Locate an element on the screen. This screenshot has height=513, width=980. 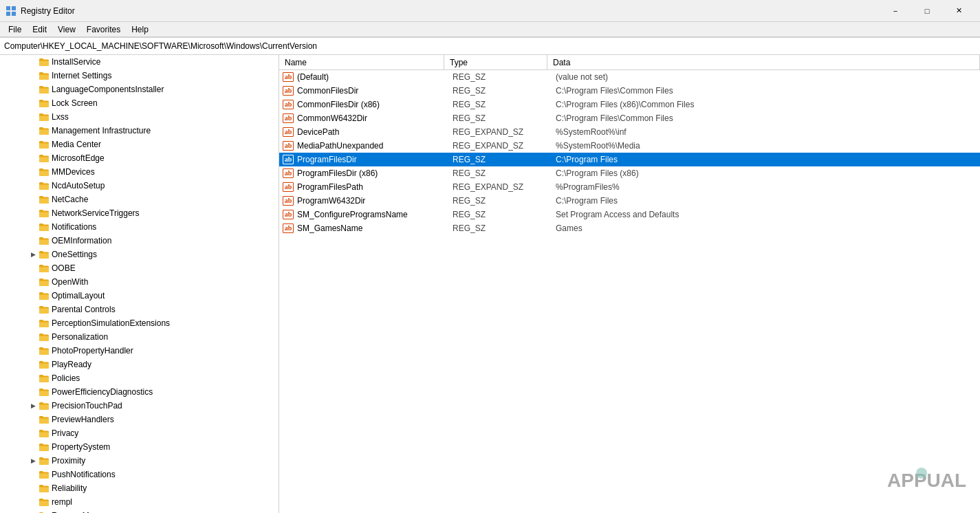
tree-item-label: PhotoPropertyHandler is located at coordinates (92, 351).